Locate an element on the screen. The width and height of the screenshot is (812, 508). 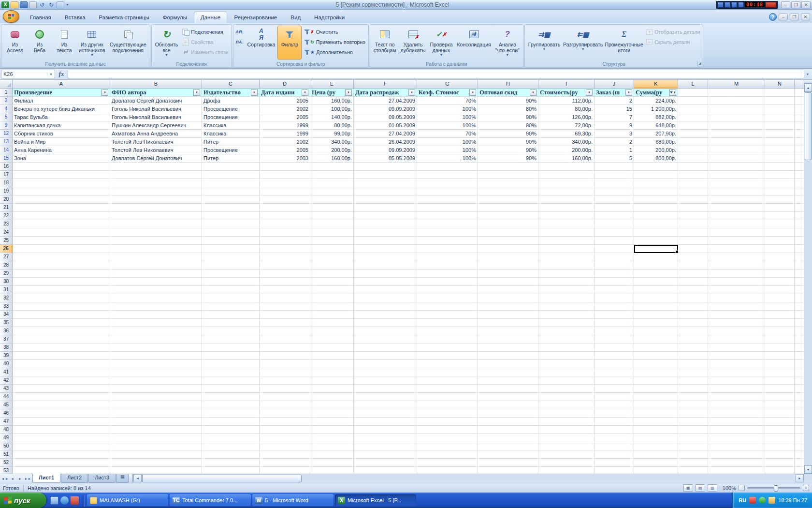
taskbar-task-MALAMASH (G:): MALAMASH (G:) is located at coordinates (128, 500).